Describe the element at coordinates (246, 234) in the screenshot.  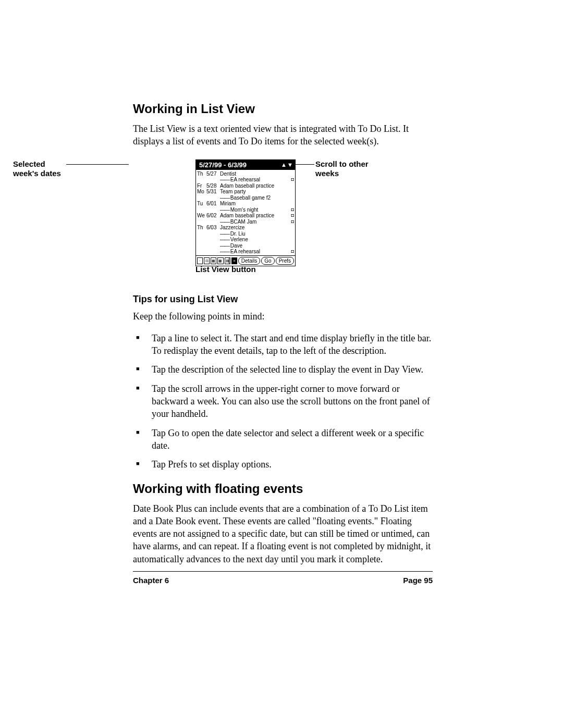
I see `list-item: Dr. Liu` at that location.